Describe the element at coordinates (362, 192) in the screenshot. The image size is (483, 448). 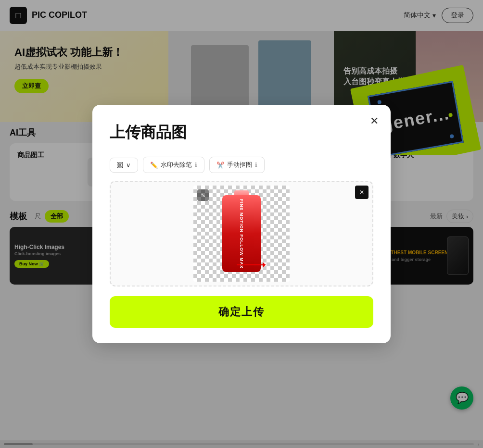
I see `upload-corner-close: ✕` at that location.